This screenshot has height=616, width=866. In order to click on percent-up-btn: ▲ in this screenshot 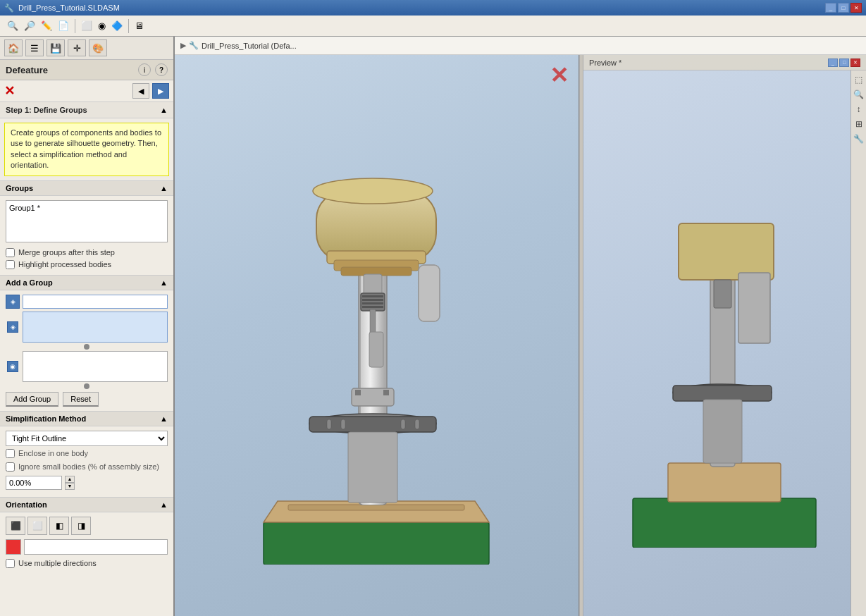, I will do `click(70, 479)`.